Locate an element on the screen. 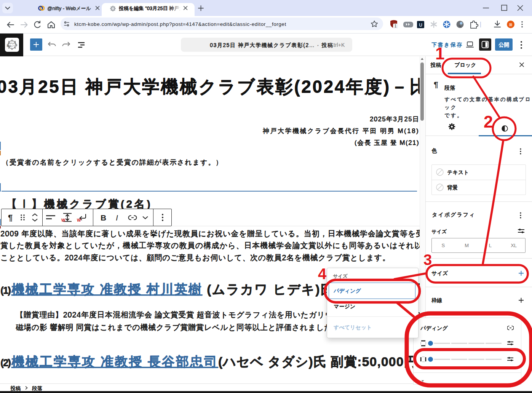 This screenshot has height=393, width=532. svg-text: 2 is located at coordinates (488, 122).